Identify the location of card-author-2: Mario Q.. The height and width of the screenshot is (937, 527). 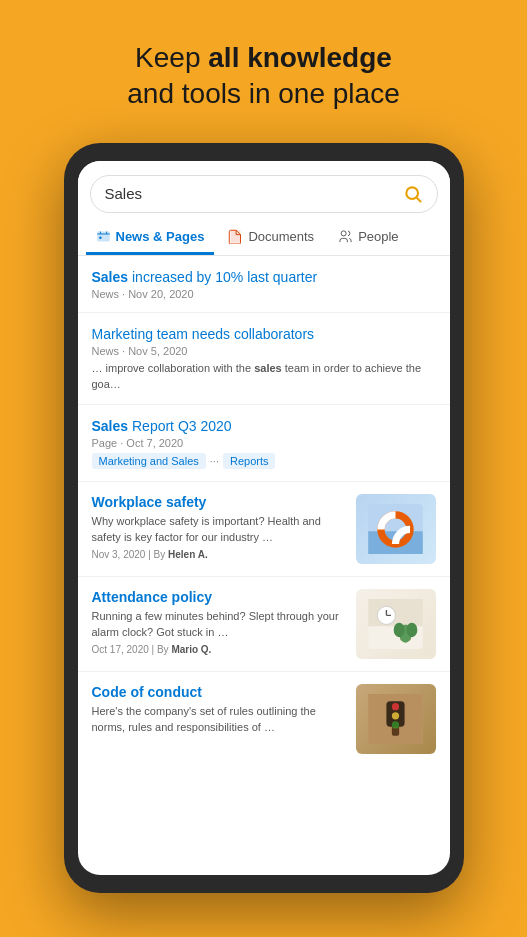
(191, 650).